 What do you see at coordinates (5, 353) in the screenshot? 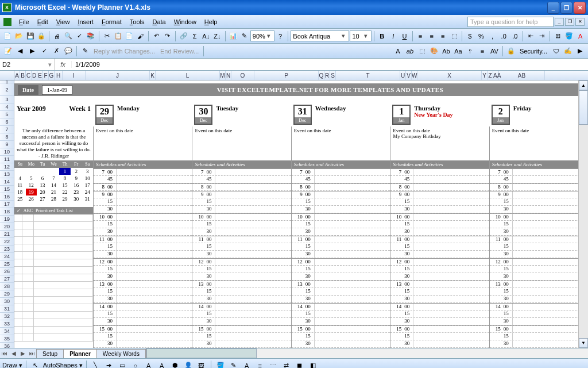
I see `tab-first-button: ⏮` at bounding box center [5, 353].